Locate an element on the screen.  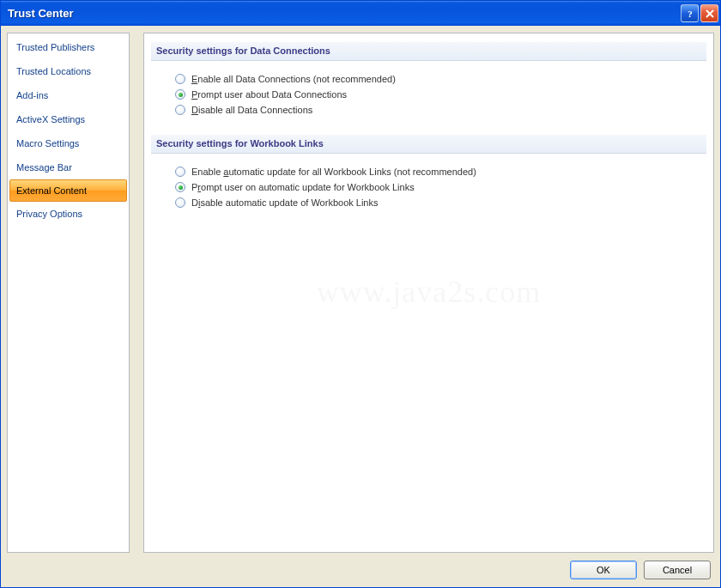
titlebar-buttons: ? is located at coordinates (700, 14).